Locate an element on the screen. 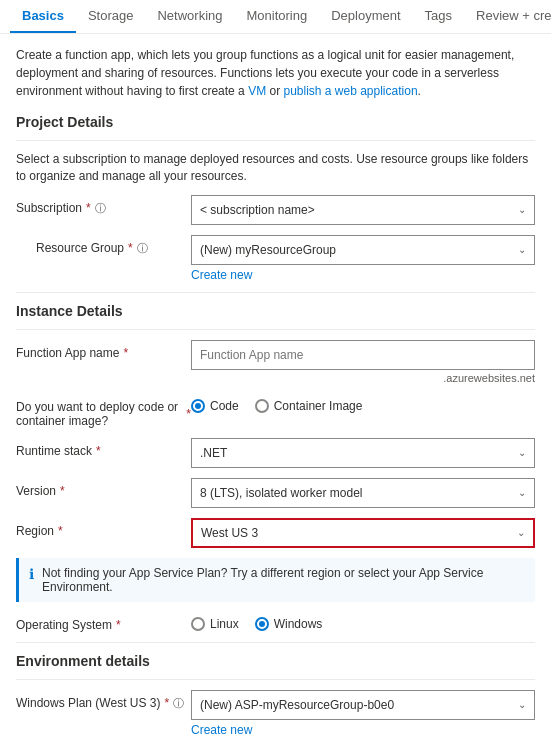  function-app-name-input is located at coordinates (363, 355).